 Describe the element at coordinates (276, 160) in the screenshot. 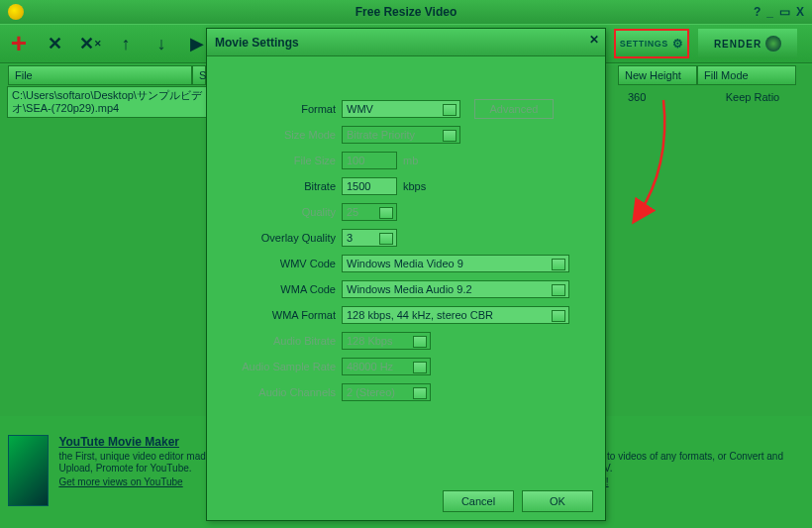

I see `filesize-label: File Size` at that location.